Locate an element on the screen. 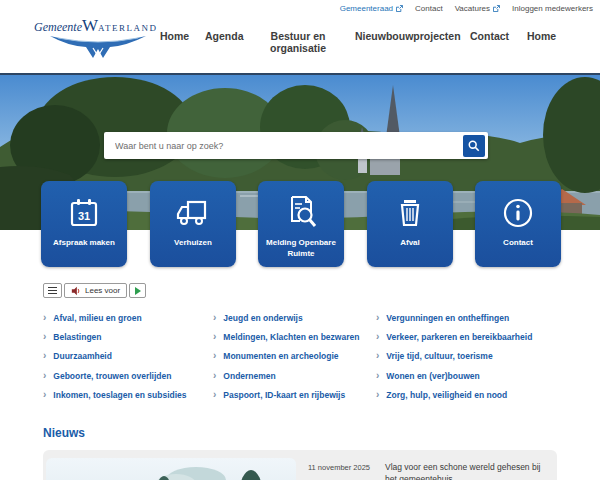 The height and width of the screenshot is (480, 600). logo-wave-icon is located at coordinates (98, 47).